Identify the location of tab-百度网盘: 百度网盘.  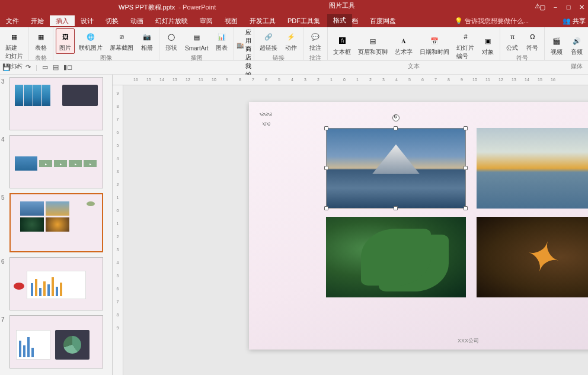
(383, 21).